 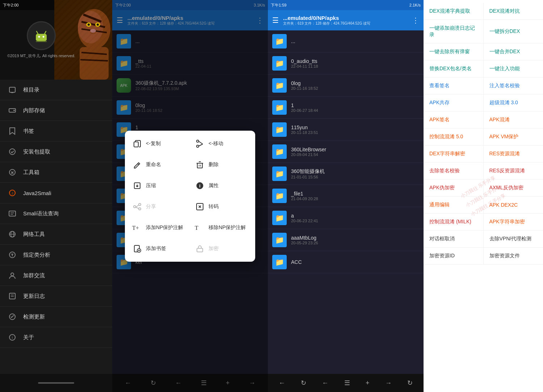 I want to click on tool-dex-obfuscate-counter: DEX混淆对抗, so click(x=513, y=11).